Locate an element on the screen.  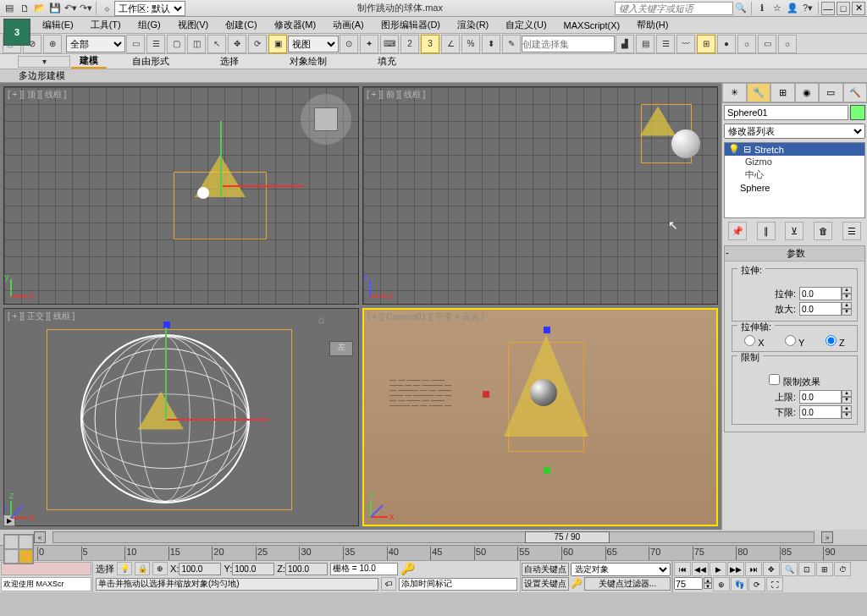
render-frame-icon: ▭ is located at coordinates (767, 44).